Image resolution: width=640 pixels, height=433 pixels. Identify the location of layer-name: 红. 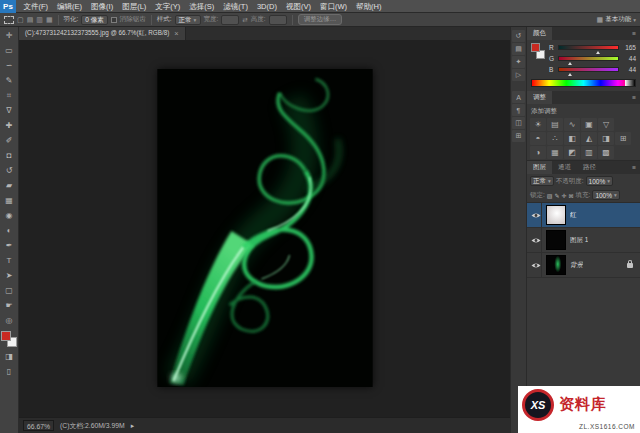
(574, 216).